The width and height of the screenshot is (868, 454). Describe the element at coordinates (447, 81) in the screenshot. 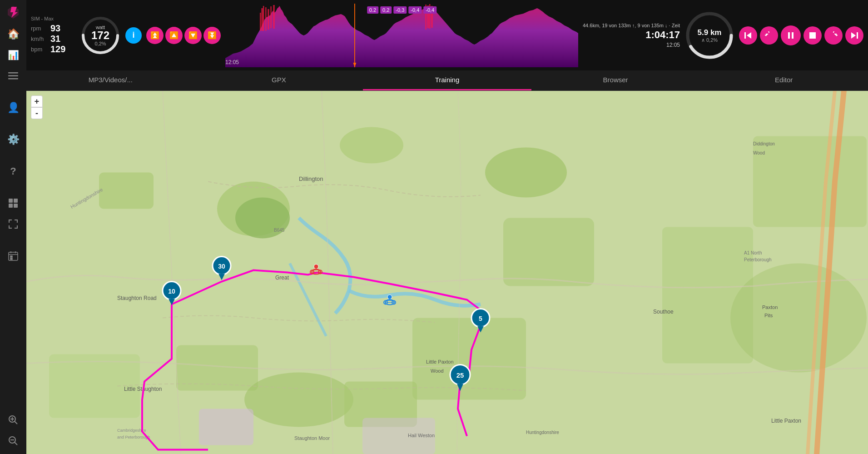

I see `nav-tabs: MP3/Videos/... GPX Training Browser Edit…` at that location.